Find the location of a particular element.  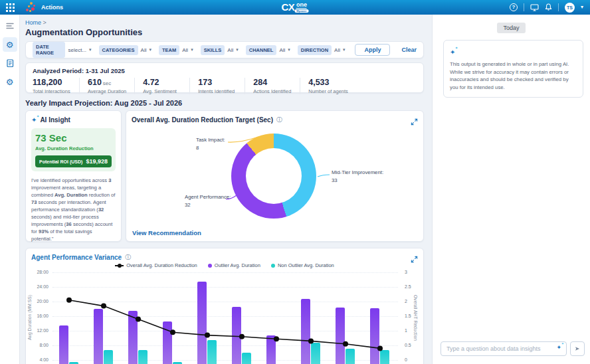

app-name-label: Actions is located at coordinates (52, 7).